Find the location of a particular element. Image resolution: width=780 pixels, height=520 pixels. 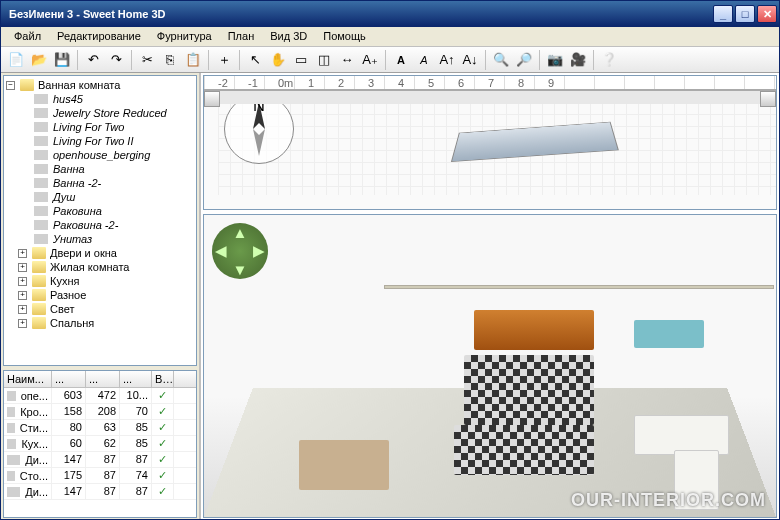

tree-item: Ванна is located at coordinates (100, 169).